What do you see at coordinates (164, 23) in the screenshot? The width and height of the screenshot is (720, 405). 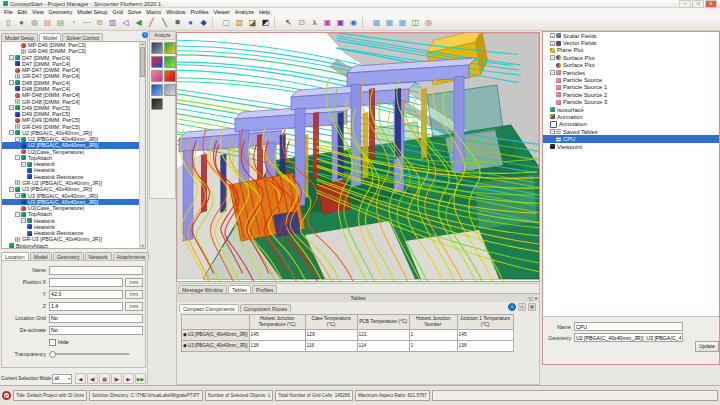 I see `measure-icon: ╲` at bounding box center [164, 23].